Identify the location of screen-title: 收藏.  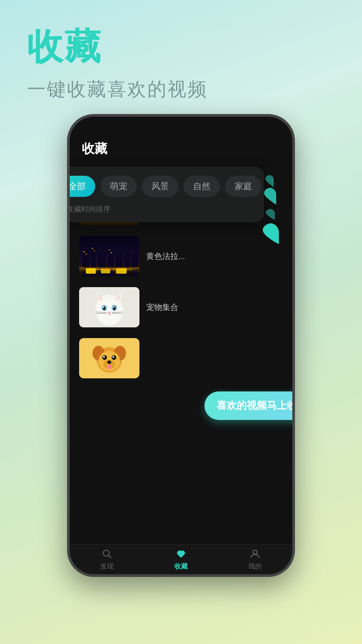
(95, 149).